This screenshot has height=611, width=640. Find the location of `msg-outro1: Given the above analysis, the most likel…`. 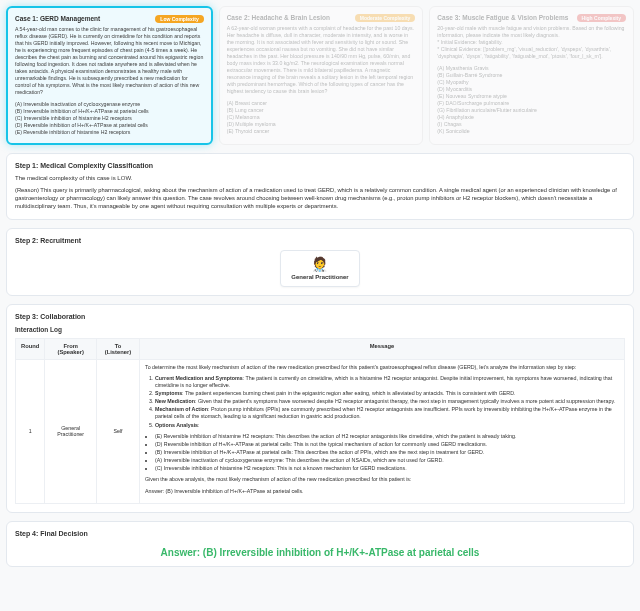

msg-outro1: Given the above analysis, the most likel… is located at coordinates (382, 480).